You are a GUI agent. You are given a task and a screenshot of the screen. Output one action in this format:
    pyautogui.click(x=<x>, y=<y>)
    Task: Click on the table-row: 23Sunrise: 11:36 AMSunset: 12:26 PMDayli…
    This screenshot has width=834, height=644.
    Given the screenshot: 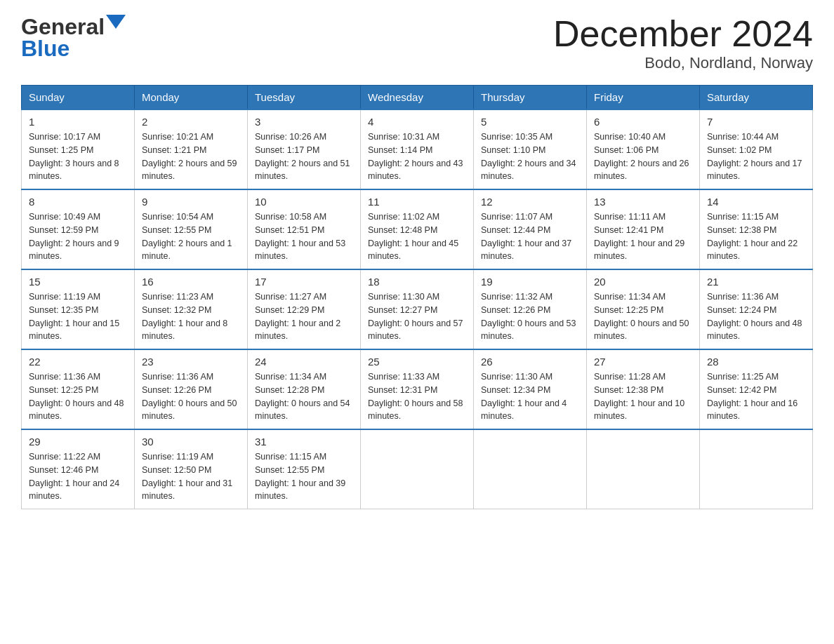 What is the action you would take?
    pyautogui.click(x=191, y=389)
    